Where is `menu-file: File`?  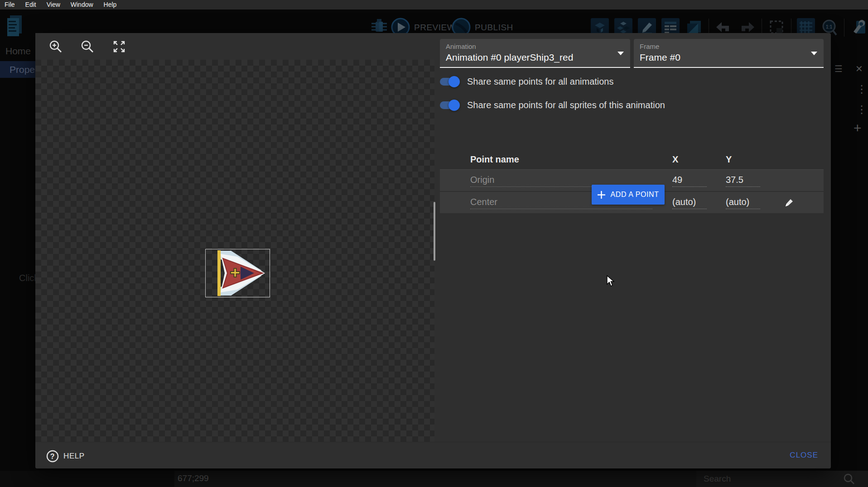 menu-file: File is located at coordinates (12, 5).